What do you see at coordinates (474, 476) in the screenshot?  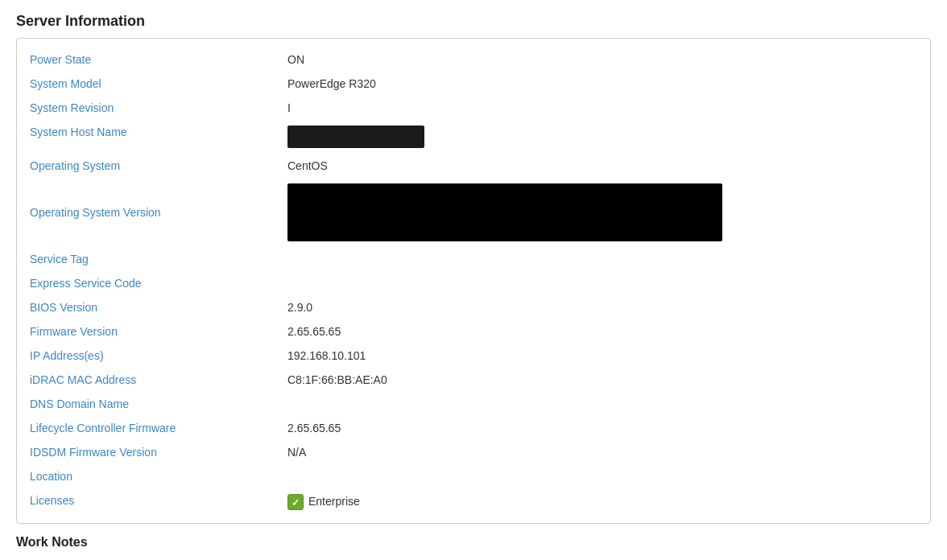 I see `table-row: Location` at bounding box center [474, 476].